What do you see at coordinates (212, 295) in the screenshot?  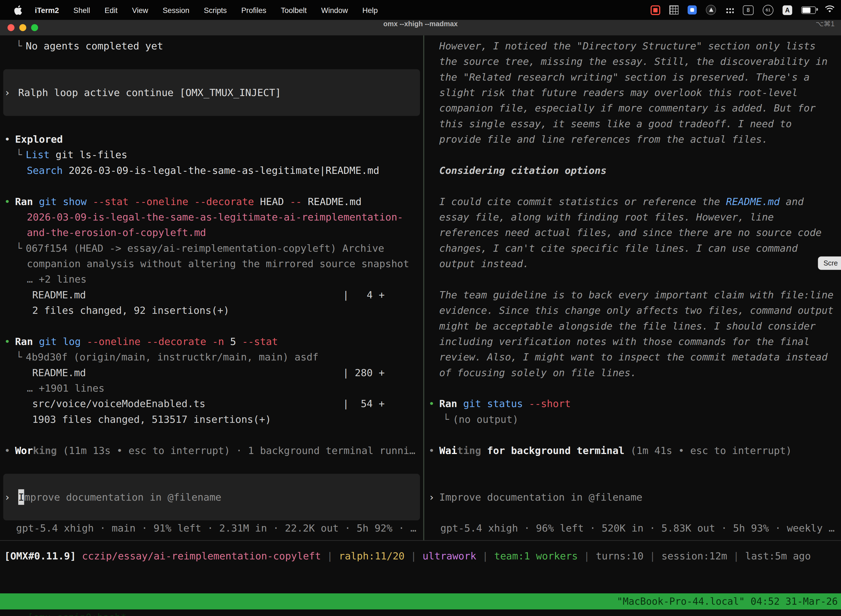 I see `diffstat-line: README.md | 4 +` at bounding box center [212, 295].